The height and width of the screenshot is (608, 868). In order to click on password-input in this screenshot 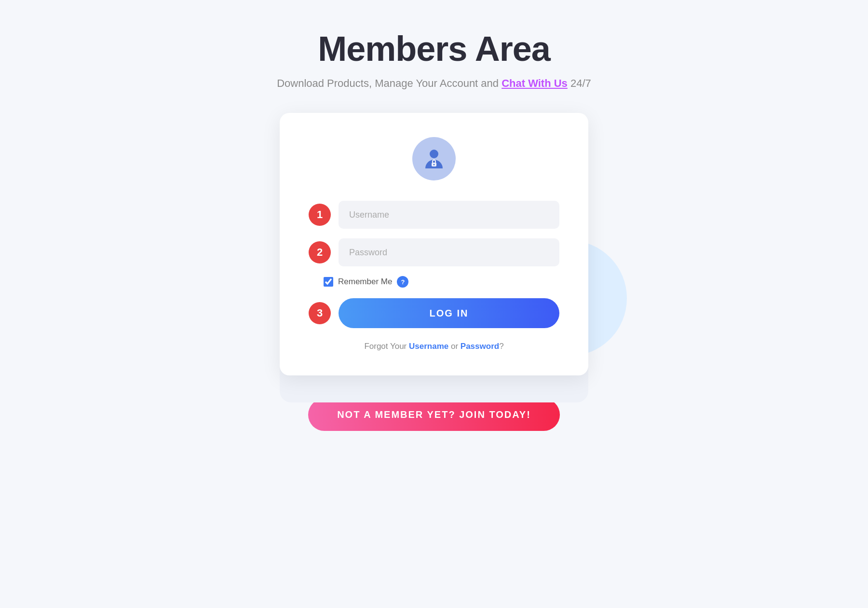, I will do `click(449, 252)`.